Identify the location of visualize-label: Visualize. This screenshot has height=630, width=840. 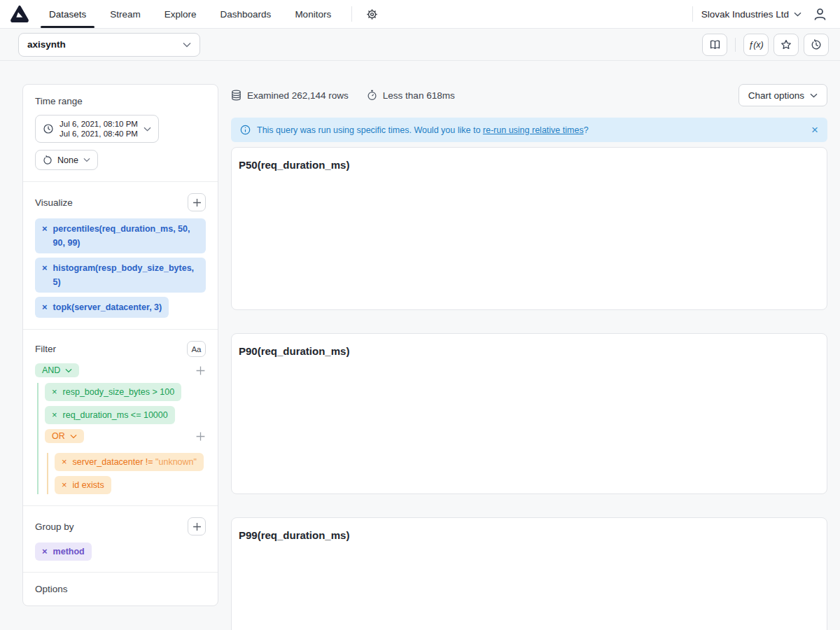
(54, 203).